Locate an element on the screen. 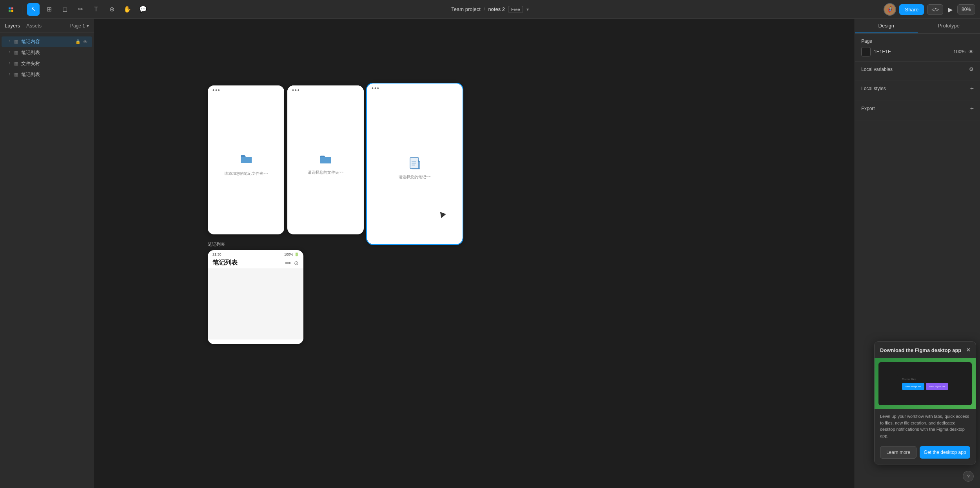 The height and width of the screenshot is (488, 980). tab-assets: Assets is located at coordinates (34, 26).